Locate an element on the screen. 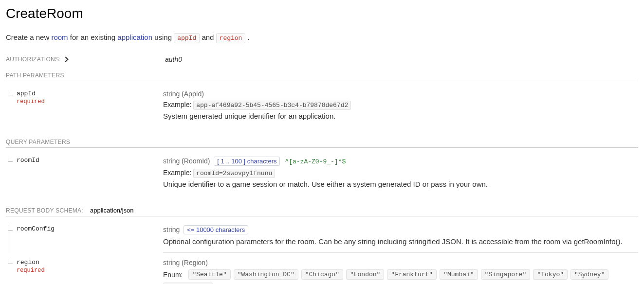 This screenshot has width=644, height=284. enum-value: "Singapore" is located at coordinates (506, 274).